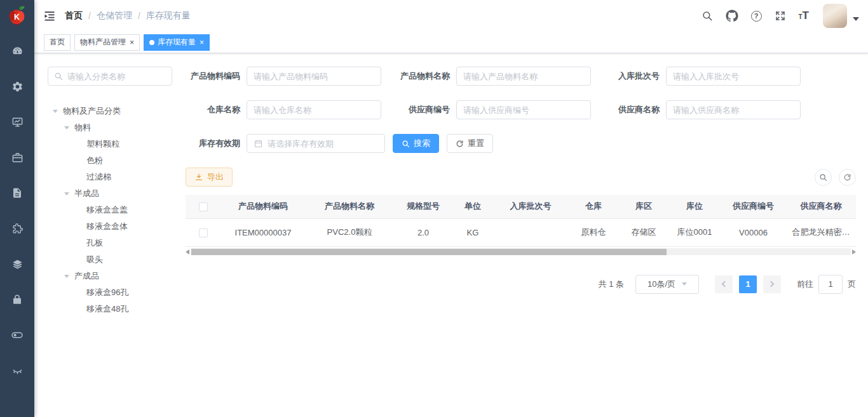 The width and height of the screenshot is (868, 417). Describe the element at coordinates (429, 252) in the screenshot. I see `scrollbar-thumb` at that location.